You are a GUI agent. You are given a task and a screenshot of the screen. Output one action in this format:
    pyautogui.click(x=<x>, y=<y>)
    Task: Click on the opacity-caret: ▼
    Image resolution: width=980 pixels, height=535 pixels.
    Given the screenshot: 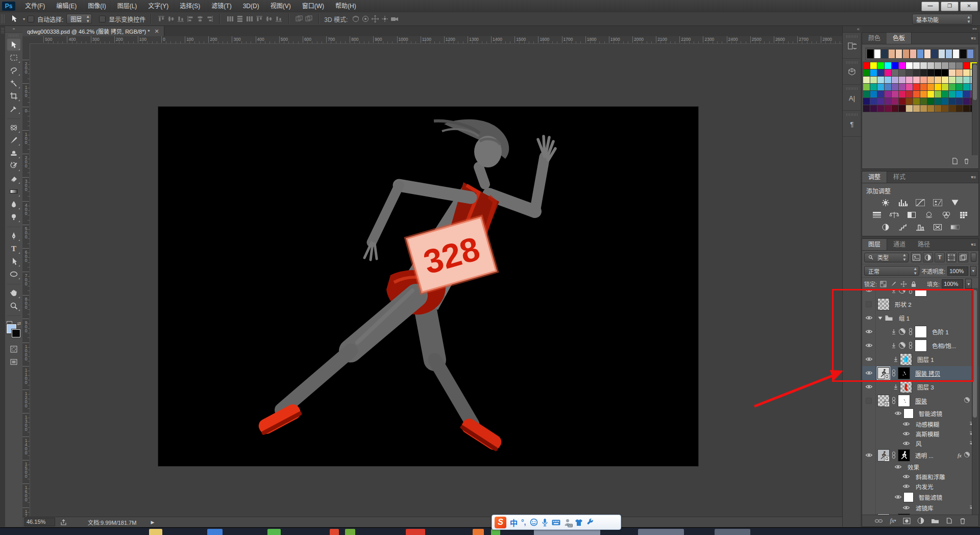 What is the action you would take?
    pyautogui.click(x=973, y=271)
    